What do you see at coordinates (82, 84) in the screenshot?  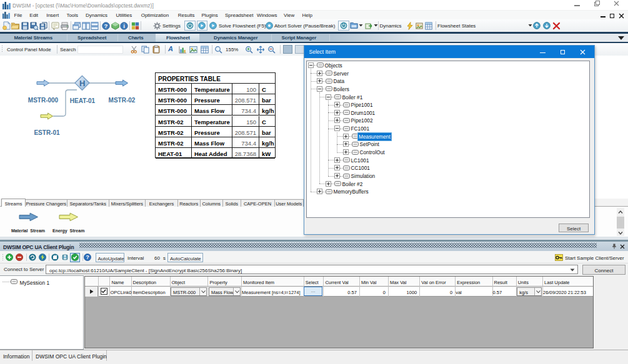 I see `svg-text: H` at bounding box center [82, 84].